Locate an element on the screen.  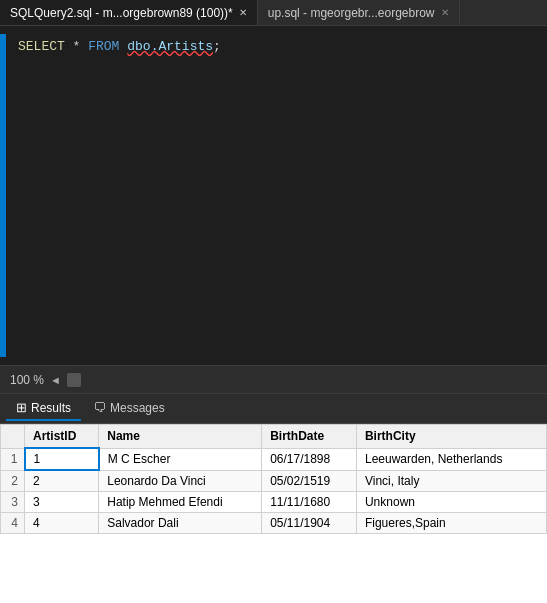
cell-artistid: 3 is located at coordinates (62, 502).